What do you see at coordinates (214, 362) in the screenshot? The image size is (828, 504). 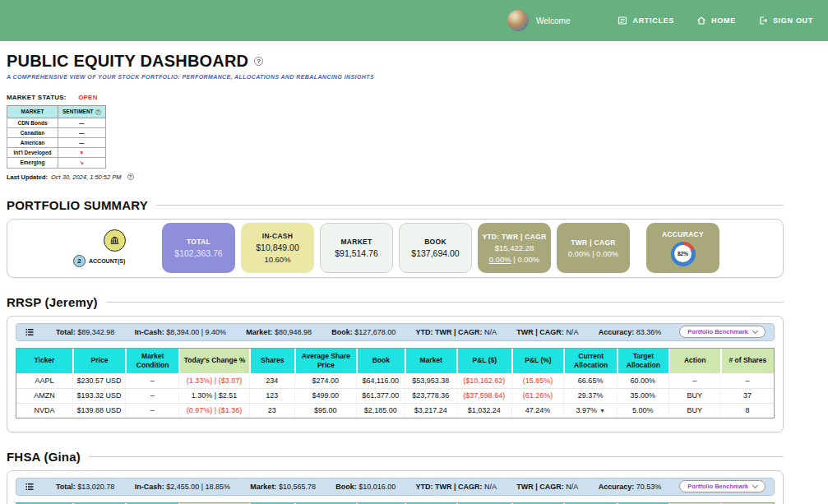 I see `column-header: Today's Change %` at bounding box center [214, 362].